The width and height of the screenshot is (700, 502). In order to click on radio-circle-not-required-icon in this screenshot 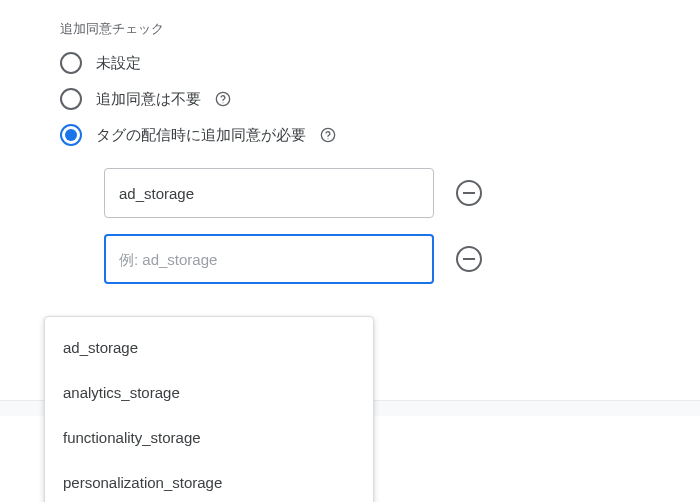, I will do `click(71, 99)`.